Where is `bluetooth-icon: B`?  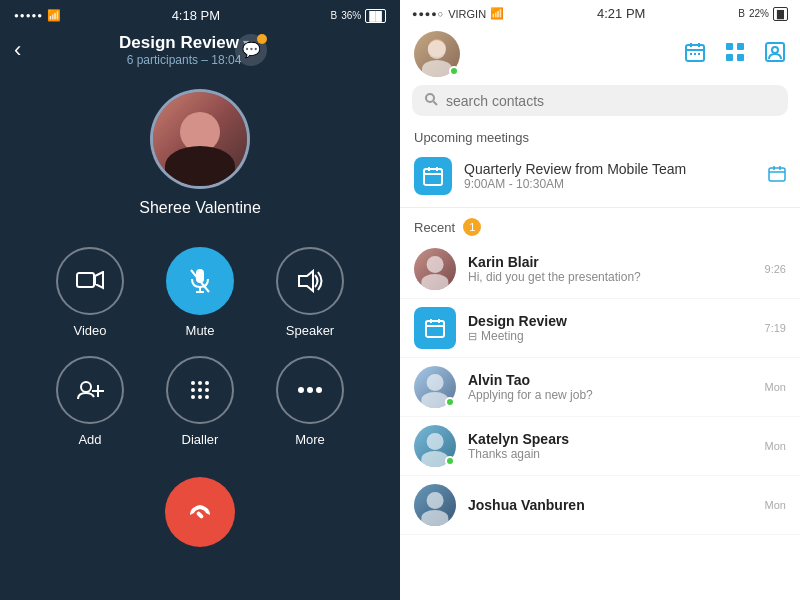 bluetooth-icon: B is located at coordinates (334, 16).